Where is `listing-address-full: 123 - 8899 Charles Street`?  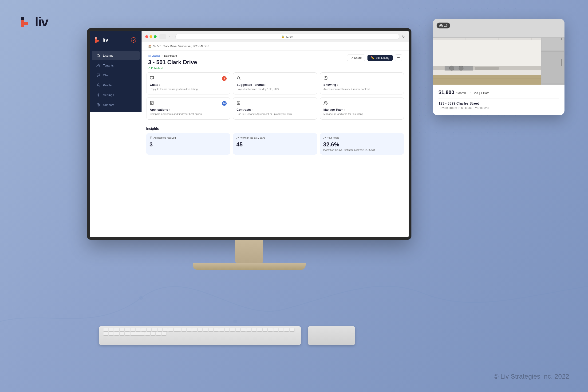 listing-address-full: 123 - 8899 Charles Street is located at coordinates (499, 103).